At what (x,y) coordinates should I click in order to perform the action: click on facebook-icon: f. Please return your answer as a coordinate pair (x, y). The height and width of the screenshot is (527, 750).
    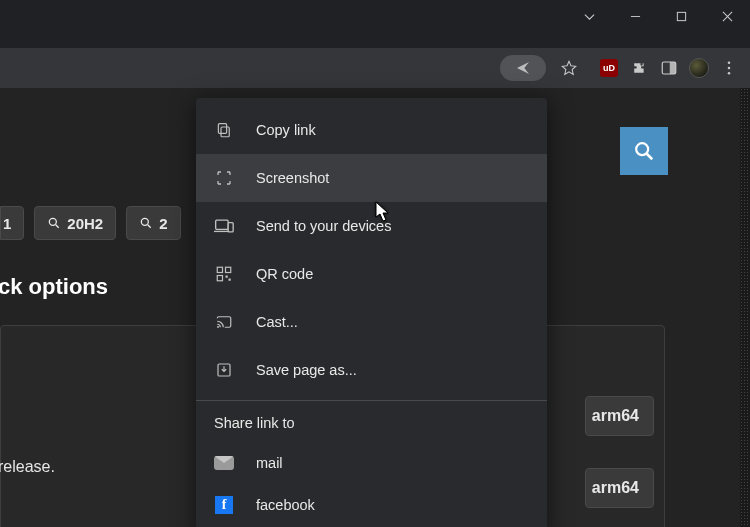
    Looking at the image, I should click on (224, 505).